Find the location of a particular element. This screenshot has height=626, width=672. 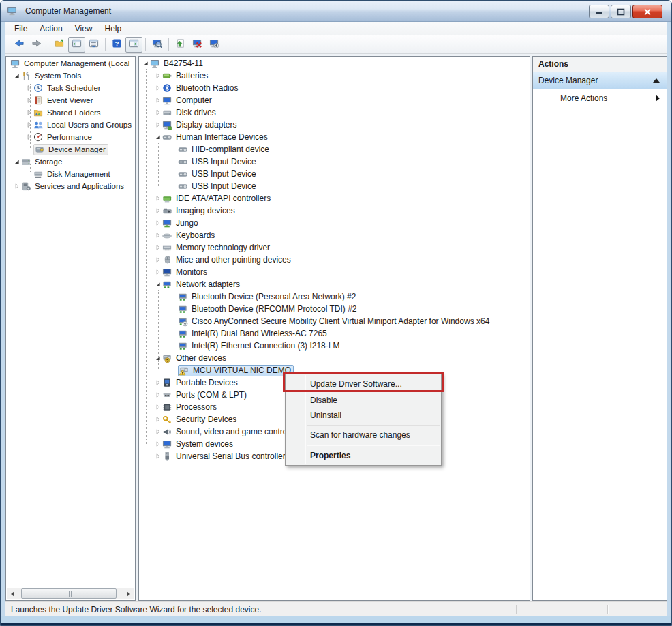

console-tree-toggle-button is located at coordinates (76, 45).